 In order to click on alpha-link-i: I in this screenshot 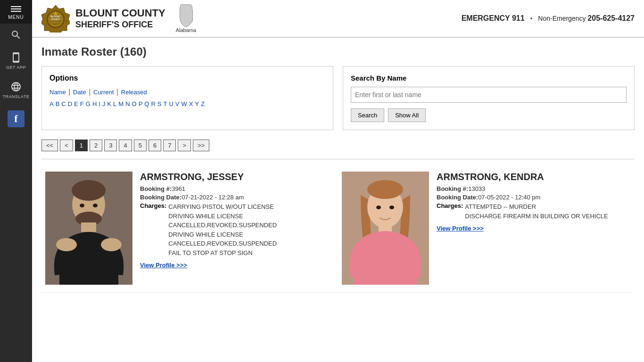, I will do `click(99, 104)`.